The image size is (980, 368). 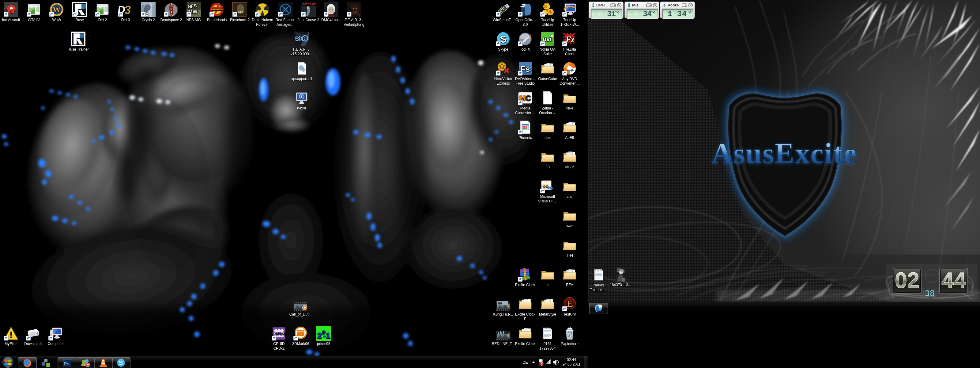 I want to click on svg-text: SIX, so click(x=500, y=303).